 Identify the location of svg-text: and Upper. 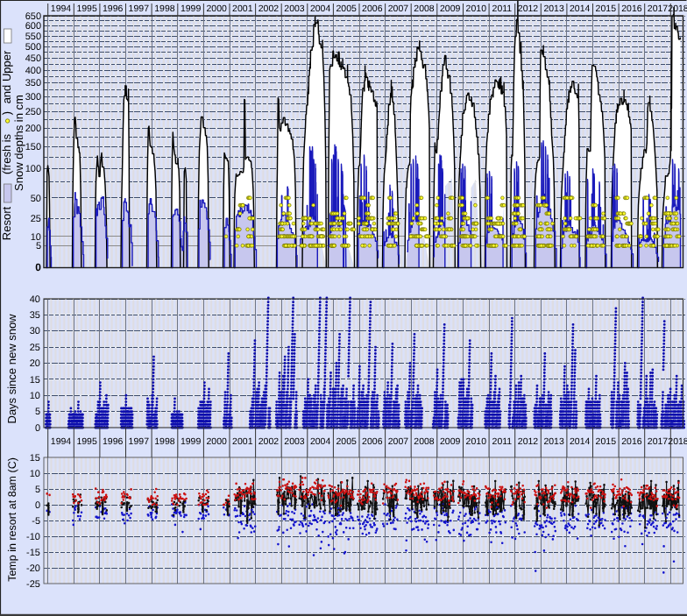
(7, 77).